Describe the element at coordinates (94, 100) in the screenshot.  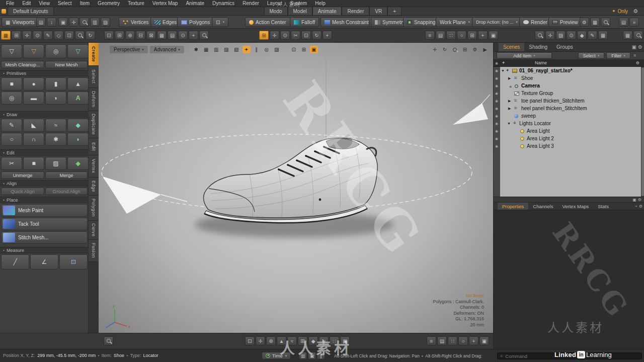
I see `tab-deform: Deform` at that location.